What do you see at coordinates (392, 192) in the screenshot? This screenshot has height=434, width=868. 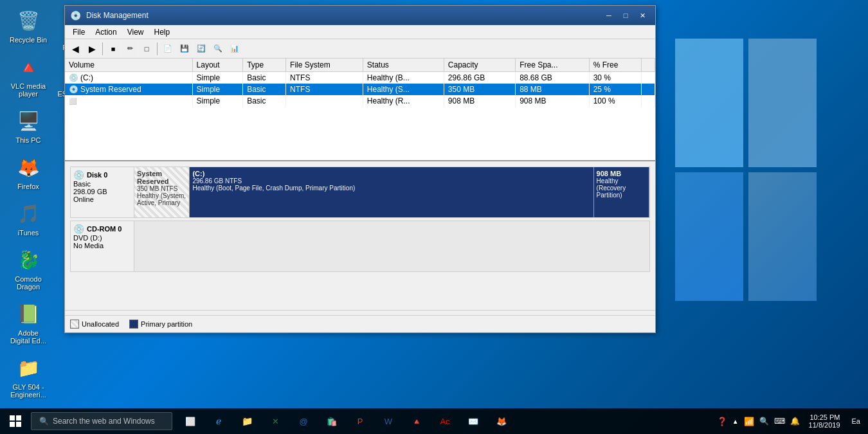 I see `disk-0-partitions: System Reserved 350 MB NTFS Healthy (Sys…` at bounding box center [392, 192].